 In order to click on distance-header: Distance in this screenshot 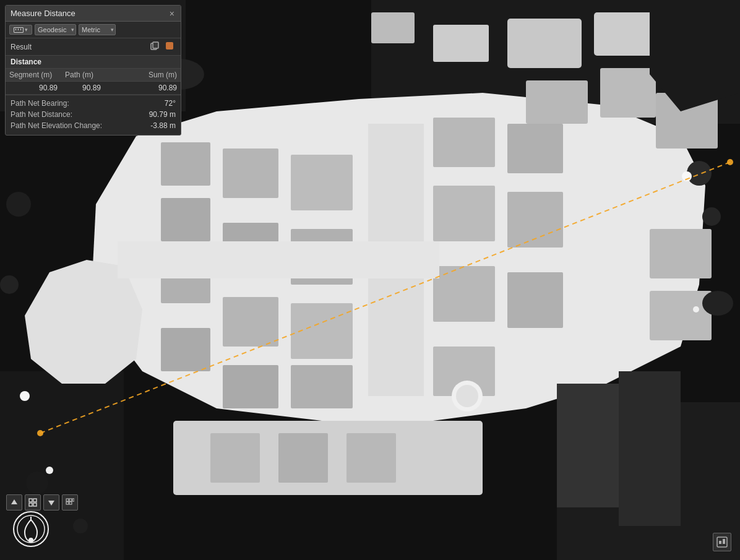, I will do `click(93, 62)`.